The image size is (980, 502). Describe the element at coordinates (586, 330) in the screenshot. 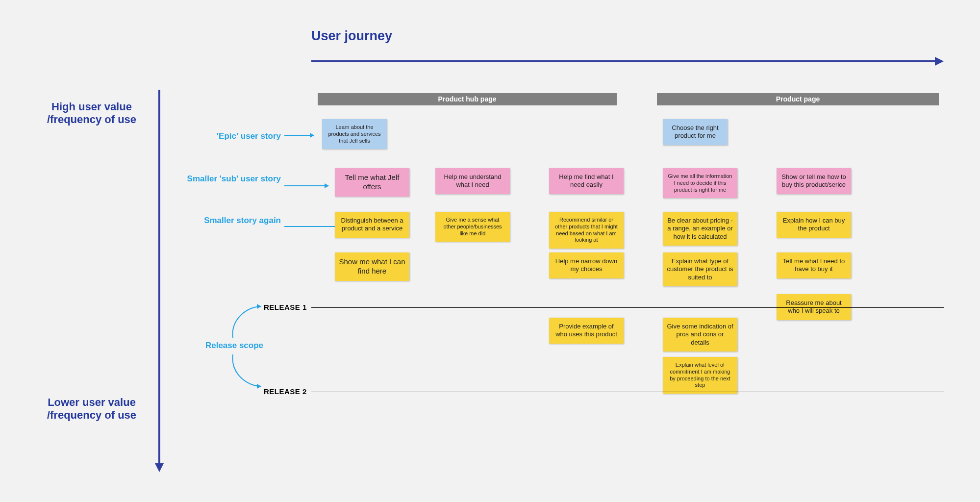

I see `rel1-note-c3: Provide example of who uses this product` at that location.